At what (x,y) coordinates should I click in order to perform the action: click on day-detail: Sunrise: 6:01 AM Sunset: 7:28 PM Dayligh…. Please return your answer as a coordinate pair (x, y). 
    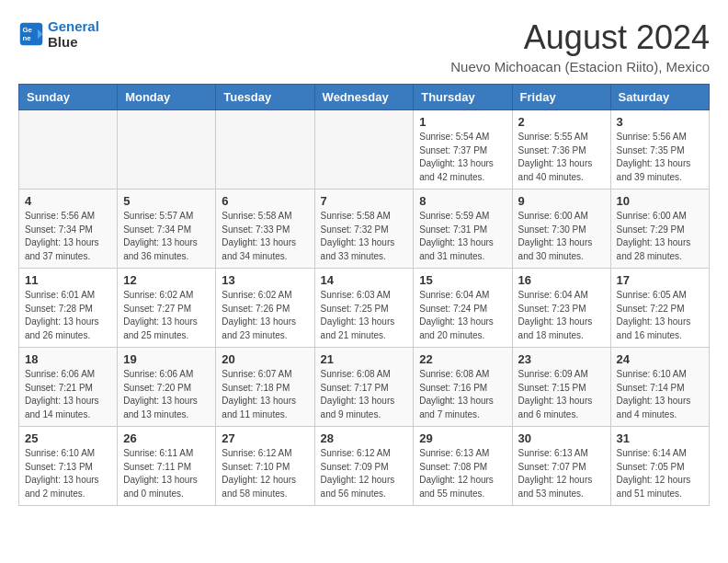
    Looking at the image, I should click on (68, 316).